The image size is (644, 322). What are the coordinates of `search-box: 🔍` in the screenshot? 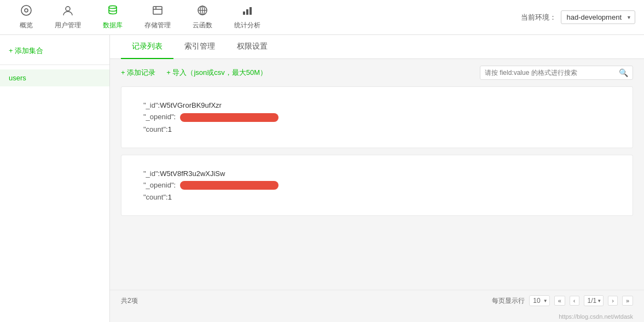 It's located at (556, 73).